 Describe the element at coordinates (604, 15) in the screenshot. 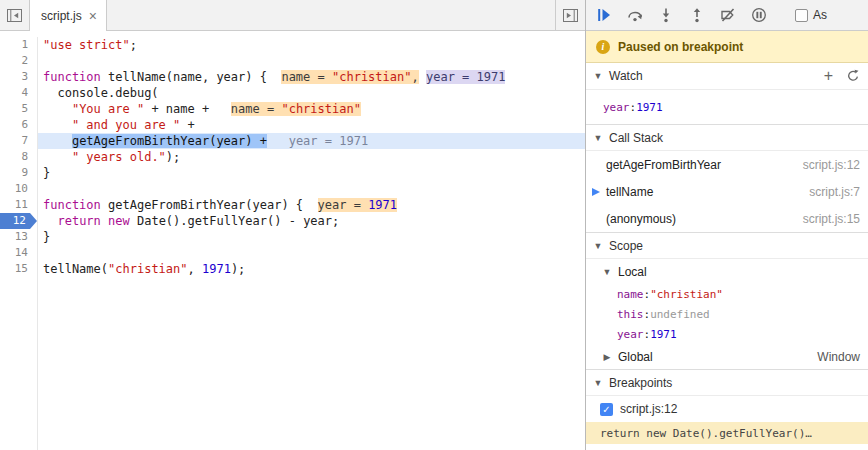

I see `resume-button` at that location.